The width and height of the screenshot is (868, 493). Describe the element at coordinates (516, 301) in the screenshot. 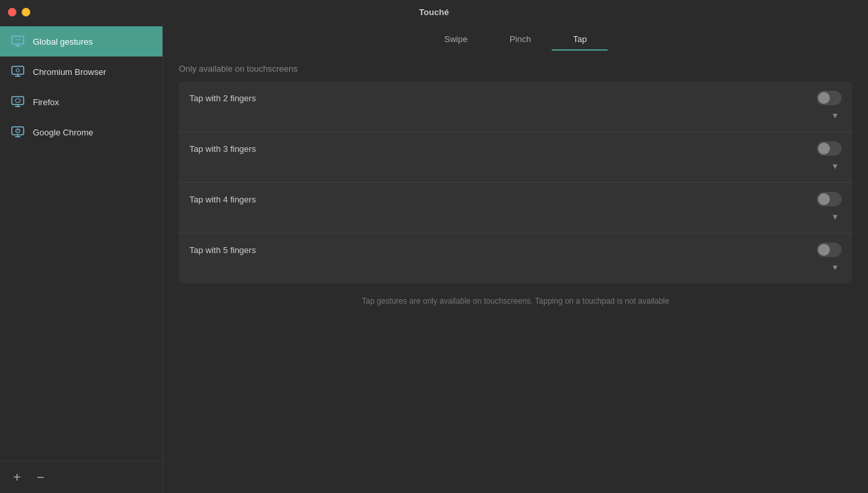

I see `footer-note: Tap gestures are only available on touch…` at that location.